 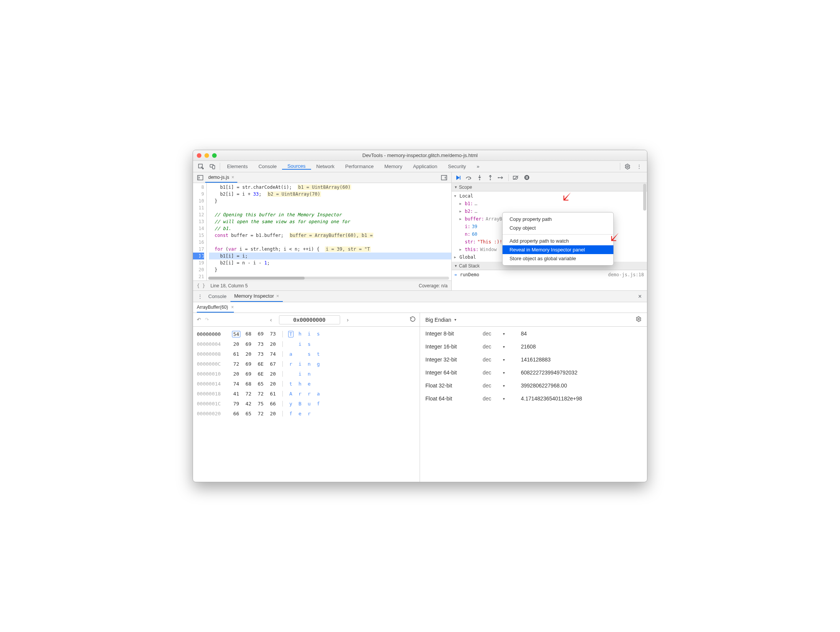 I want to click on line-number: 17, so click(x=199, y=249).